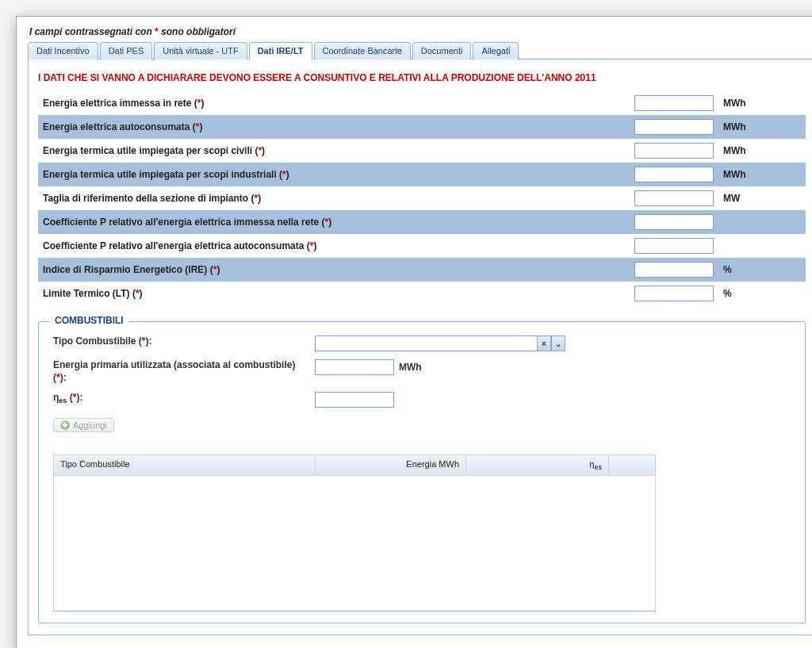 This screenshot has height=648, width=812. I want to click on energia-primaria-label: Energia primaria utilizzata (associata a…, so click(174, 365).